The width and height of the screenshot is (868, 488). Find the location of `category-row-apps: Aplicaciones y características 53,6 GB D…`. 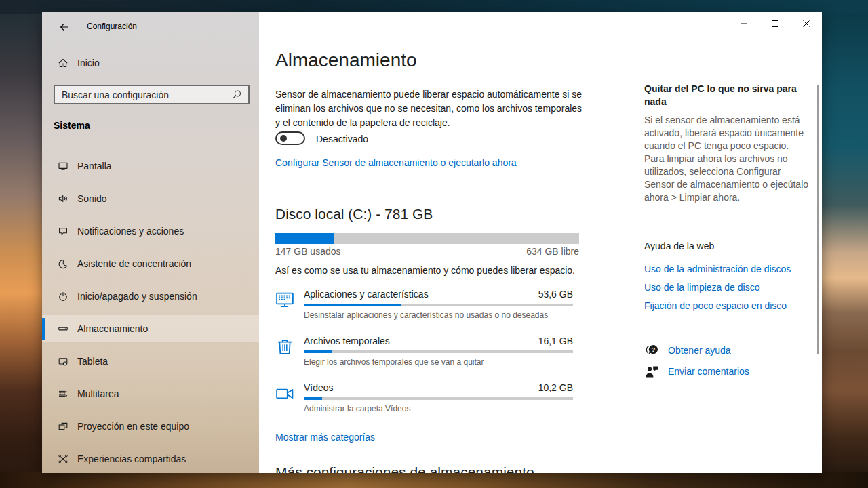

category-row-apps: Aplicaciones y características 53,6 GB D… is located at coordinates (425, 310).